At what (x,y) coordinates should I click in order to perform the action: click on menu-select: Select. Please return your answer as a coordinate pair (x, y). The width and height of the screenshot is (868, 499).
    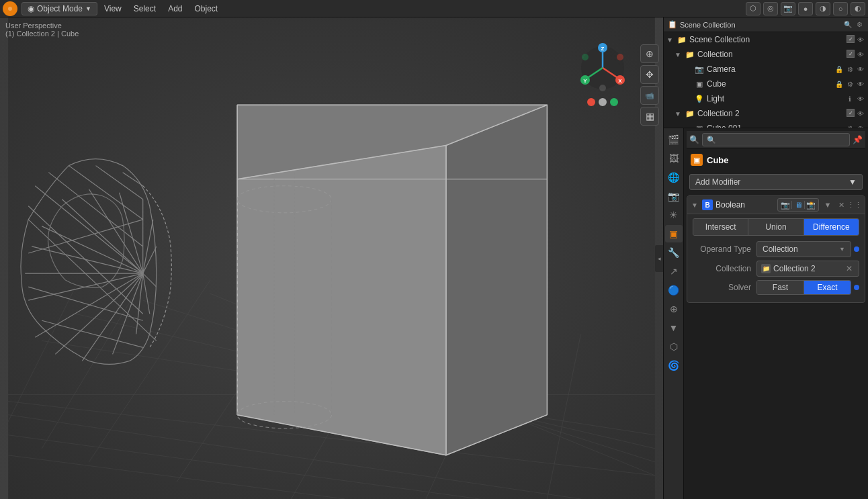
    Looking at the image, I should click on (145, 9).